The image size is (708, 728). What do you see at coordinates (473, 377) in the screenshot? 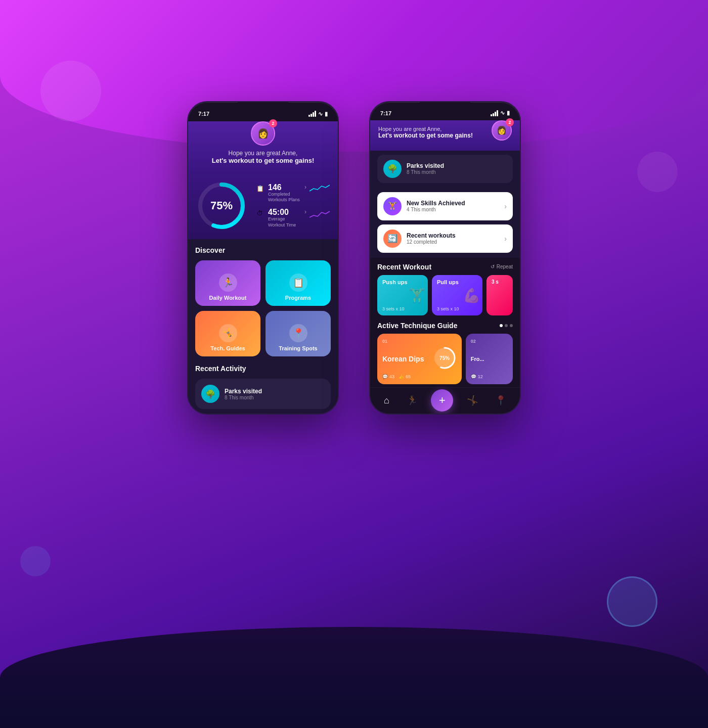
I see `secondary-comment-icon: 💬` at bounding box center [473, 377].